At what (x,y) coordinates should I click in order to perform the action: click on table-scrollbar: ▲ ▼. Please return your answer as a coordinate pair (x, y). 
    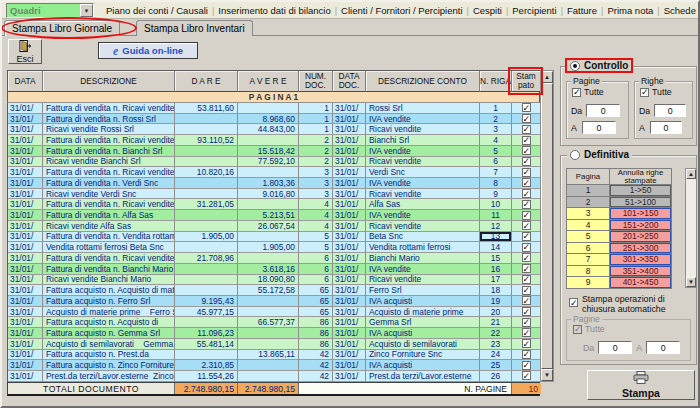
    Looking at the image, I should click on (547, 226).